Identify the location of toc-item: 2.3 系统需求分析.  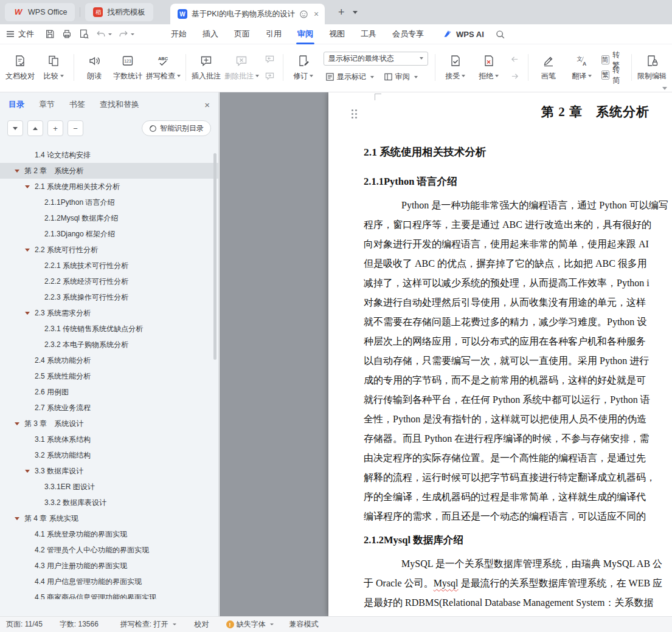
(109, 313).